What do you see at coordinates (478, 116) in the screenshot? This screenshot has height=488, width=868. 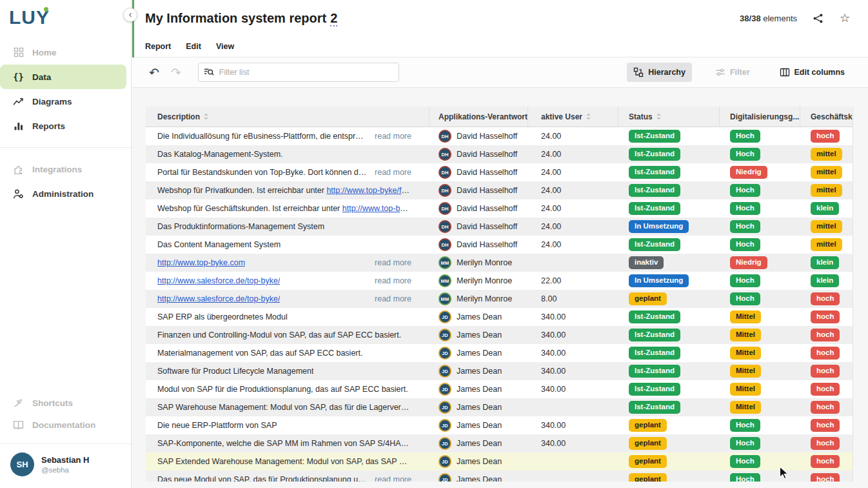 I see `column-header-2: Applikations-Verantwort...` at bounding box center [478, 116].